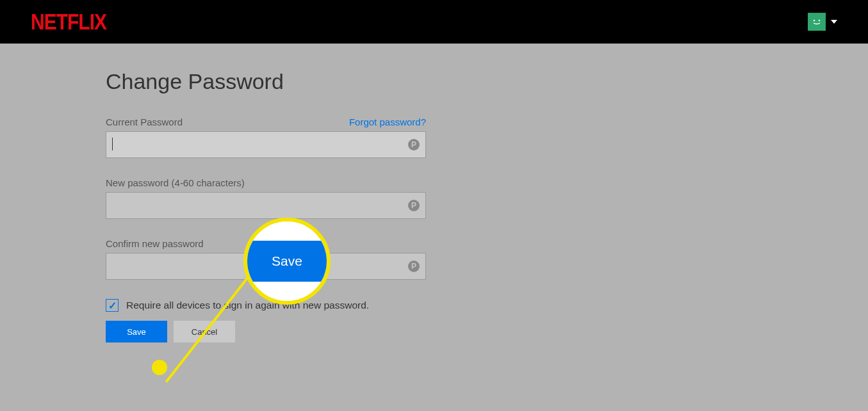 This screenshot has height=411, width=868. Describe the element at coordinates (266, 198) in the screenshot. I see `new-password-group: New password (4-60 characters) P` at that location.